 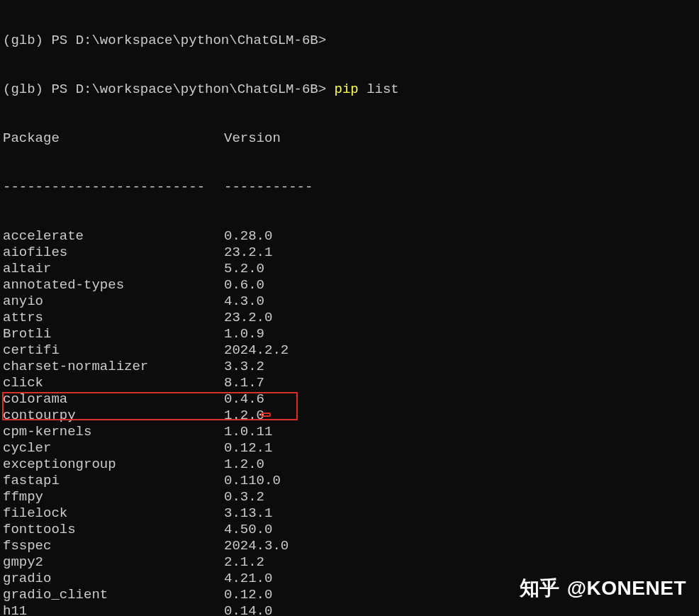 I want to click on package-name: anyio, so click(x=113, y=302).